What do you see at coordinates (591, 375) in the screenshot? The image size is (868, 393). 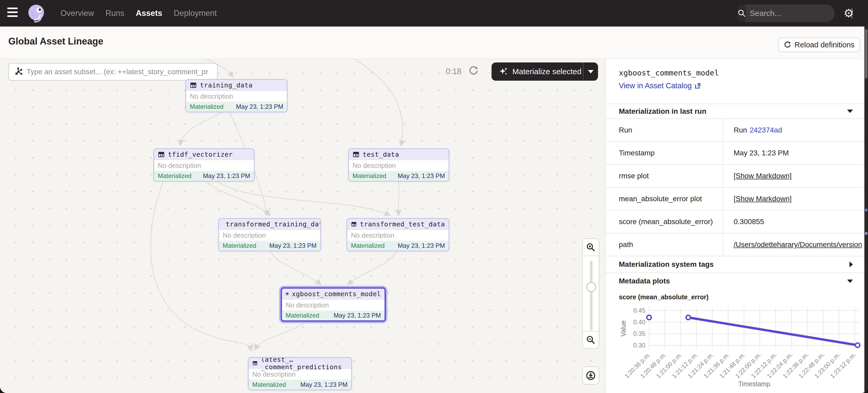 I see `download-graph-button` at bounding box center [591, 375].